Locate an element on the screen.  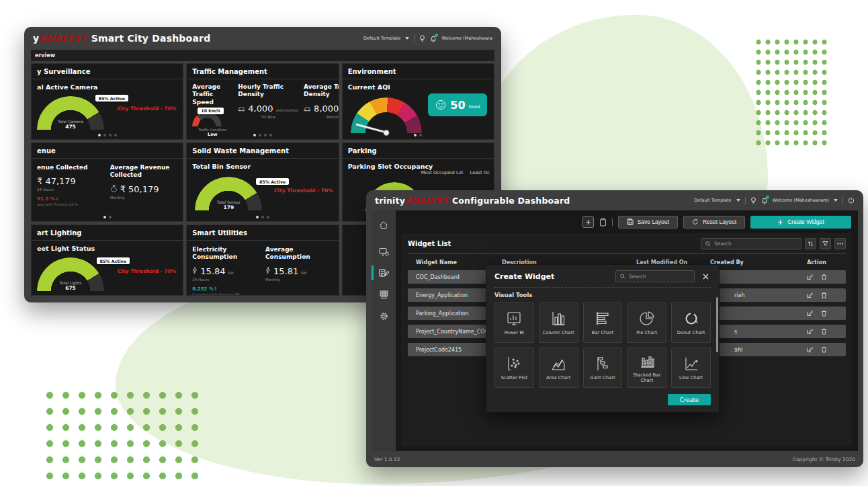
tool-bar-chart: Bar Chart is located at coordinates (603, 323).